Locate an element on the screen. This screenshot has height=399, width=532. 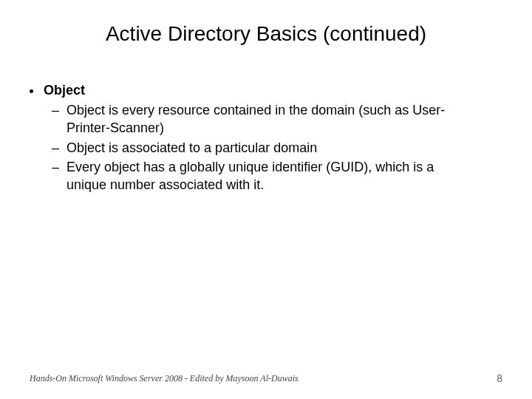
bullet-heading: Object is located at coordinates (64, 90).